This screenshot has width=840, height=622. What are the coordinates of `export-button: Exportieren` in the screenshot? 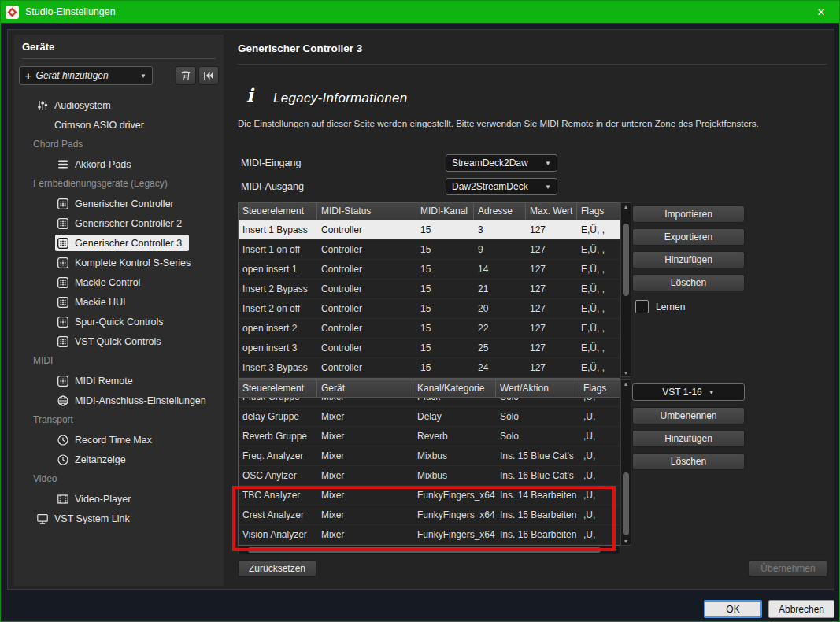 It's located at (688, 237).